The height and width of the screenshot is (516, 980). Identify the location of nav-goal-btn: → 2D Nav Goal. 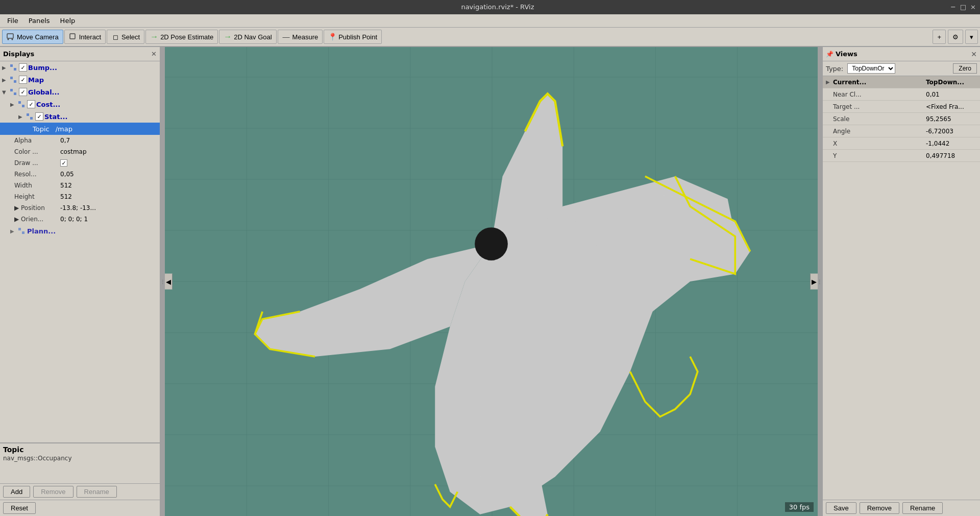
(248, 37).